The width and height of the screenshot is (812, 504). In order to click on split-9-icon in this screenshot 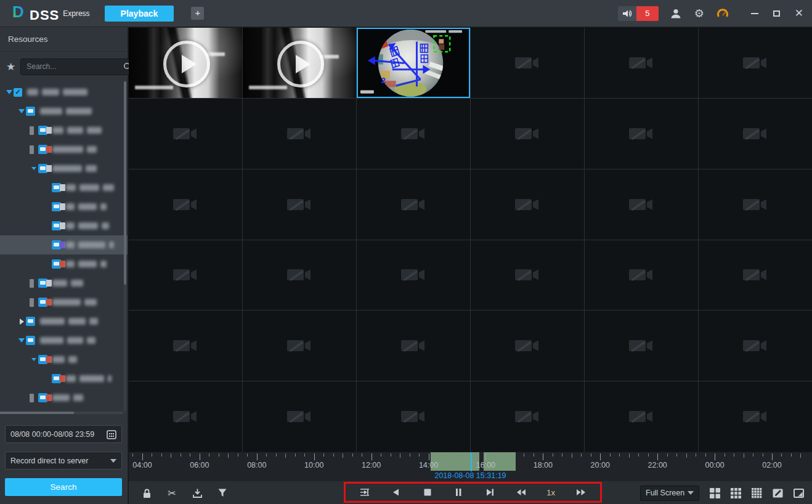, I will do `click(736, 493)`.